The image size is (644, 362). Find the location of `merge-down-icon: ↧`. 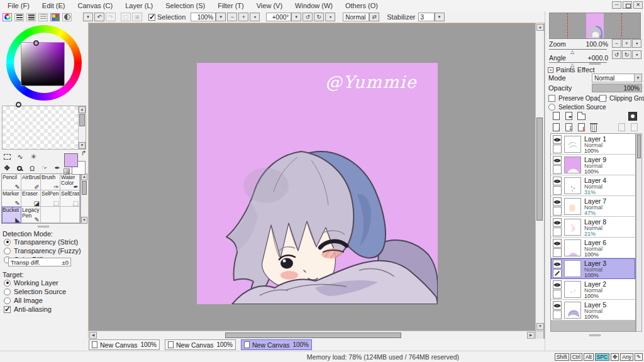

merge-down-icon: ↧ is located at coordinates (569, 127).